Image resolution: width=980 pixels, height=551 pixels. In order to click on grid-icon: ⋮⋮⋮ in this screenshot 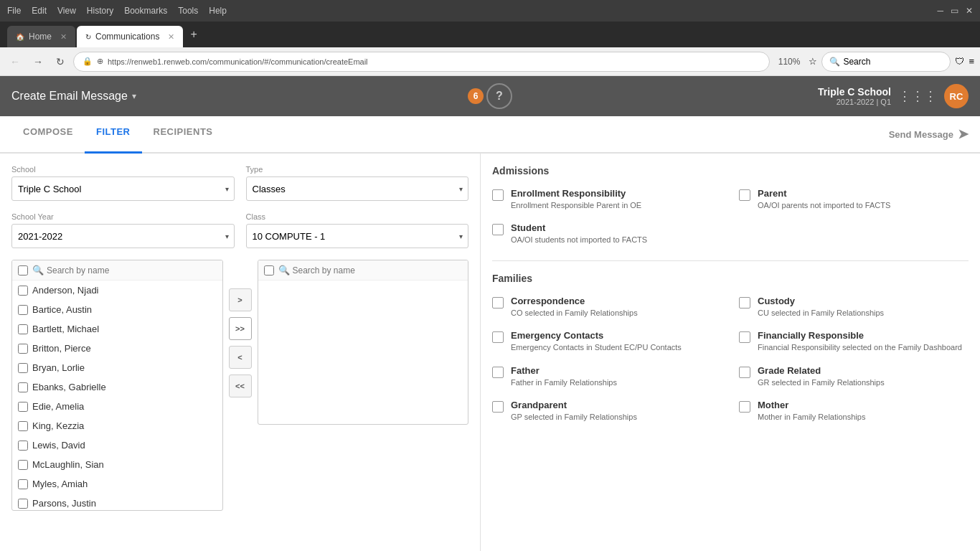, I will do `click(918, 96)`.